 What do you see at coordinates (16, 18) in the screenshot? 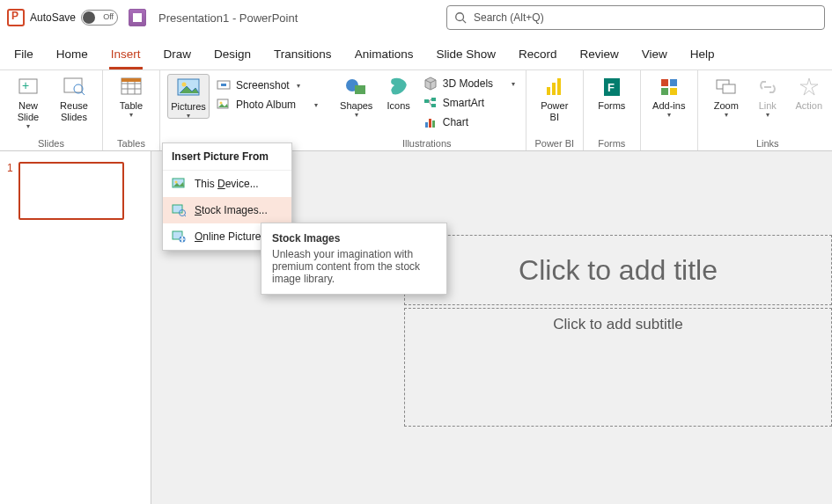
I see `powerpoint-app-icon` at bounding box center [16, 18].